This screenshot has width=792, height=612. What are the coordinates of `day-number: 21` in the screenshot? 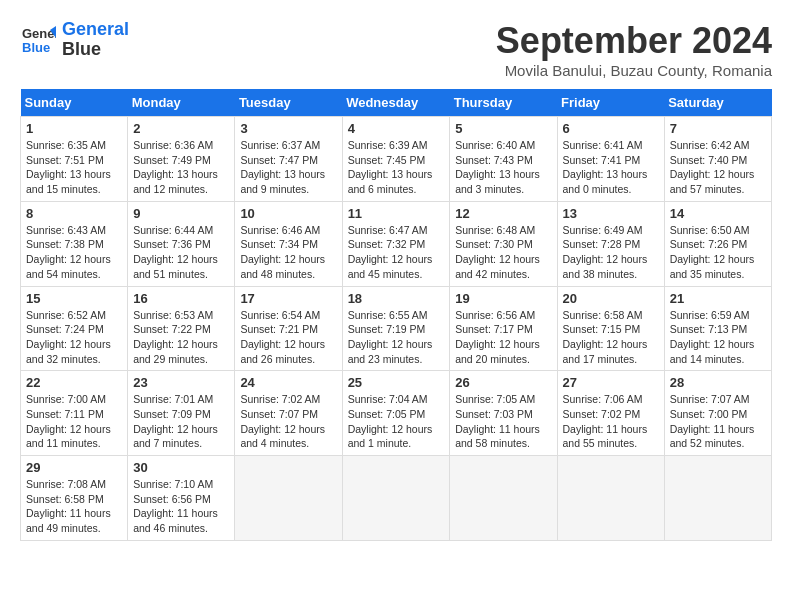 It's located at (718, 298).